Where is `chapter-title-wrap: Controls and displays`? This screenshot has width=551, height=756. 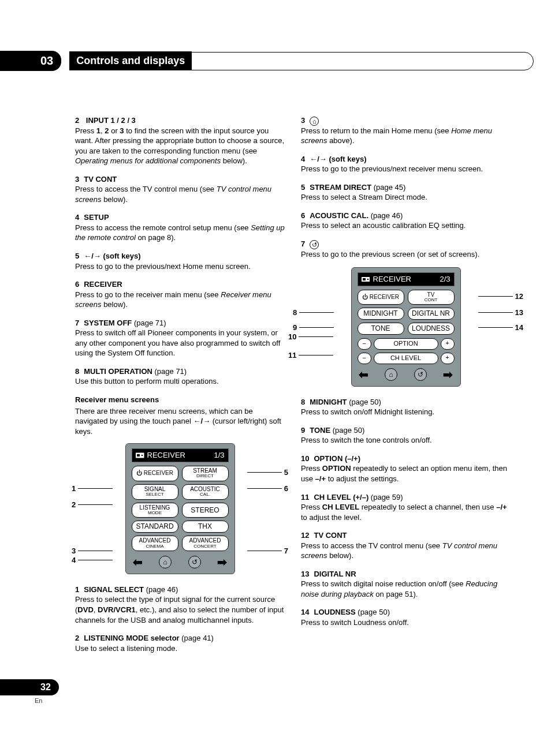
chapter-title-wrap: Controls and displays is located at coordinates (301, 61).